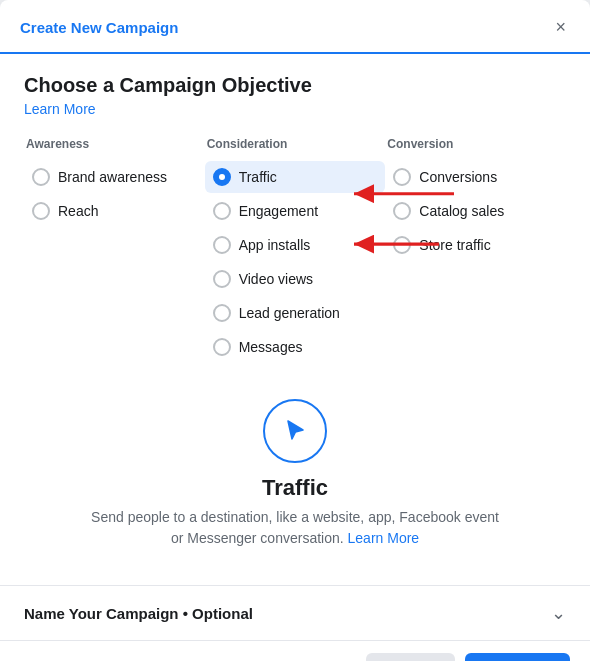 This screenshot has width=590, height=661. Describe the element at coordinates (275, 245) in the screenshot. I see `option-label-app-installs: App installs` at that location.